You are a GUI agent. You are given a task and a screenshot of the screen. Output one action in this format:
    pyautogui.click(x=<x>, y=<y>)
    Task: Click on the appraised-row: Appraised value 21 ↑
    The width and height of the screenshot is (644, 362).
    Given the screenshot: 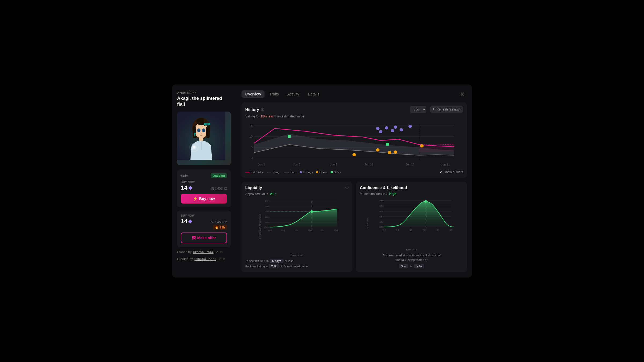 What is the action you would take?
    pyautogui.click(x=297, y=194)
    